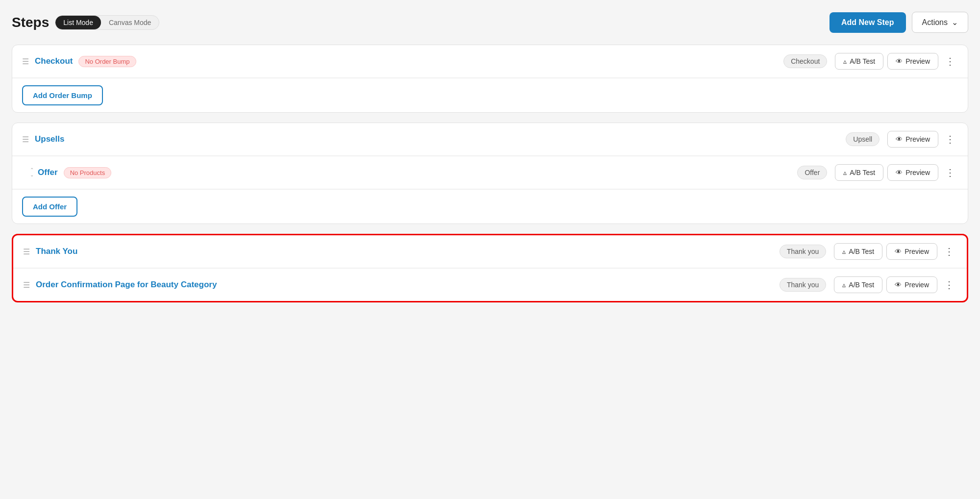 This screenshot has width=980, height=499. I want to click on checkout-ab-test-button: ▵ A/B Test, so click(859, 61).